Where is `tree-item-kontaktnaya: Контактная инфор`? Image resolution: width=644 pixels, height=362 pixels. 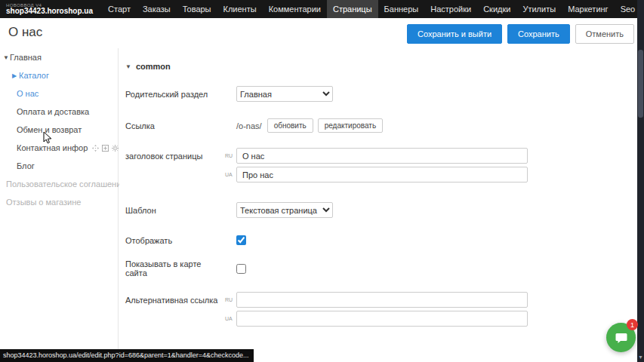
tree-item-kontaktnaya: Контактная инфор is located at coordinates (59, 148).